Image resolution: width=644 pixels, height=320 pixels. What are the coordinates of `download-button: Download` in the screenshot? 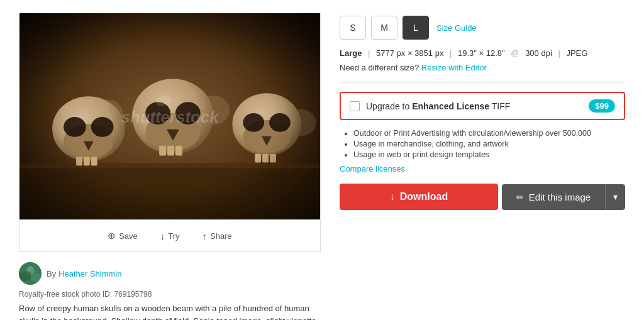 It's located at (419, 197).